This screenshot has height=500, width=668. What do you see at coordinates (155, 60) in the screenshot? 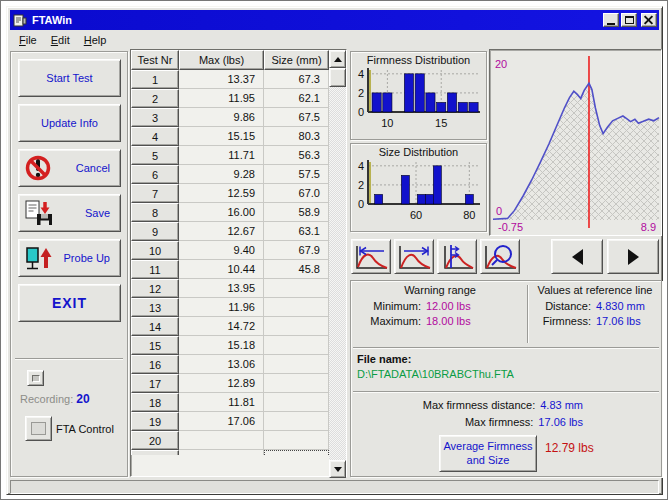
I see `col-header-test-nr: Test Nr` at bounding box center [155, 60].